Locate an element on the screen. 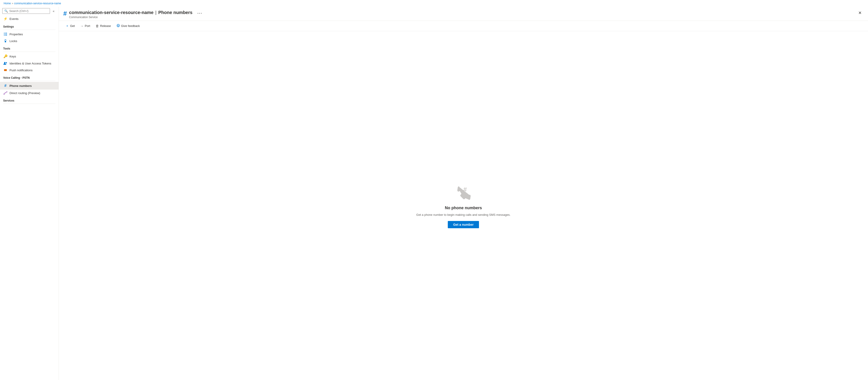 The height and width of the screenshot is (380, 868). properties-icon is located at coordinates (5, 34).